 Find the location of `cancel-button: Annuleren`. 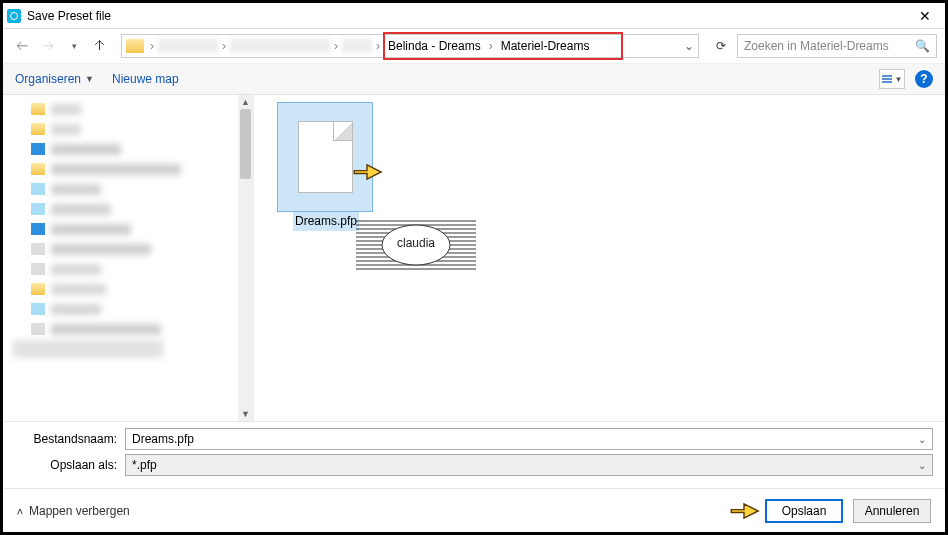

cancel-button: Annuleren is located at coordinates (892, 511).